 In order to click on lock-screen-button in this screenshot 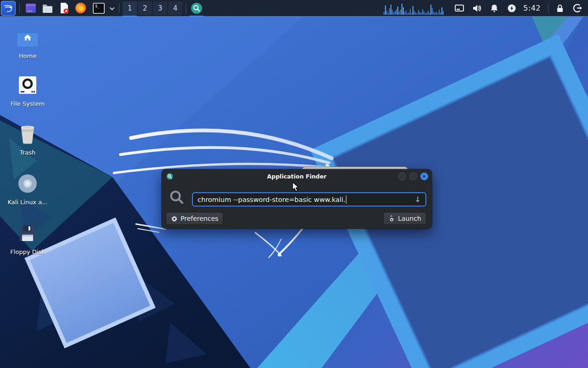, I will do `click(560, 8)`.